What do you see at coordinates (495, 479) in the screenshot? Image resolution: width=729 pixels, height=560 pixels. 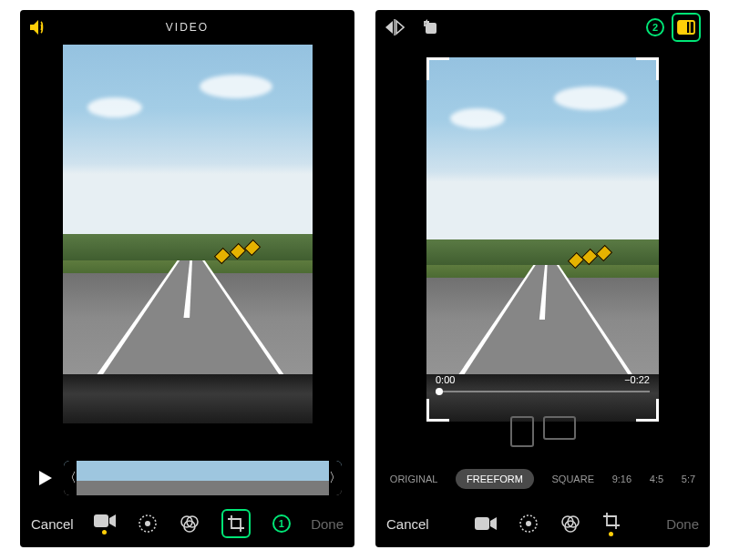 I see `aspect-freeform: FREEFORM` at bounding box center [495, 479].